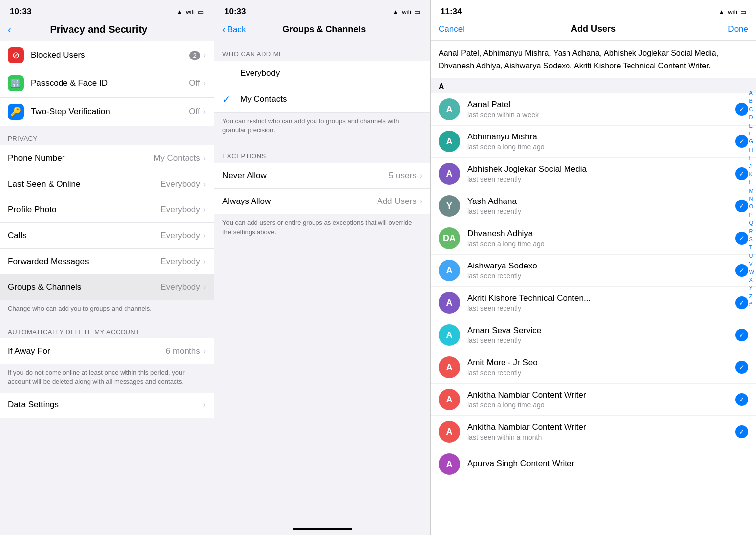  I want to click on two-step-item: 🔑 Two-Step Verification Off ›, so click(107, 112).